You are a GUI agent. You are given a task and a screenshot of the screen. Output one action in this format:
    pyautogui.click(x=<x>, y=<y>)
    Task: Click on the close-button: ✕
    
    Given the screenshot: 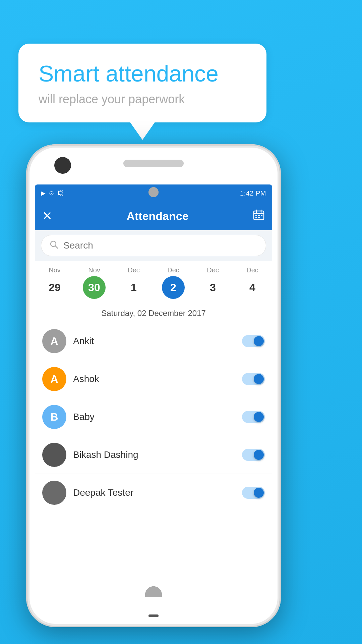 What is the action you would take?
    pyautogui.click(x=47, y=216)
    